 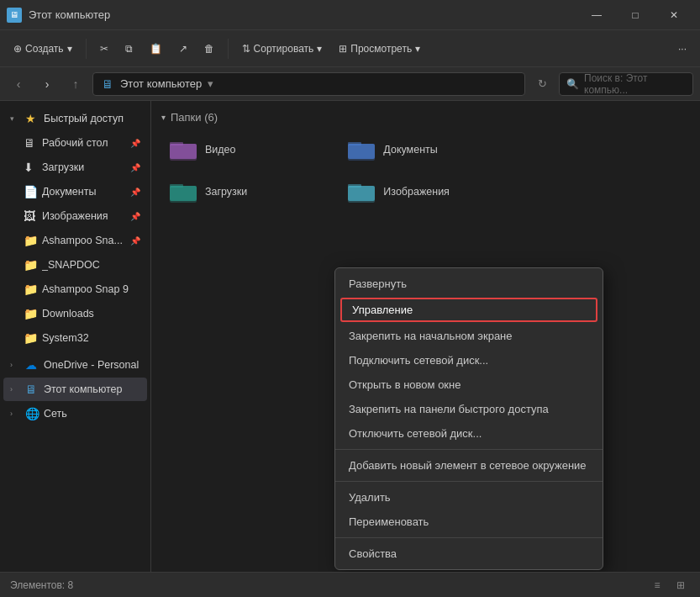 I want to click on quick-access-label: Быстрый доступ, so click(x=84, y=119).